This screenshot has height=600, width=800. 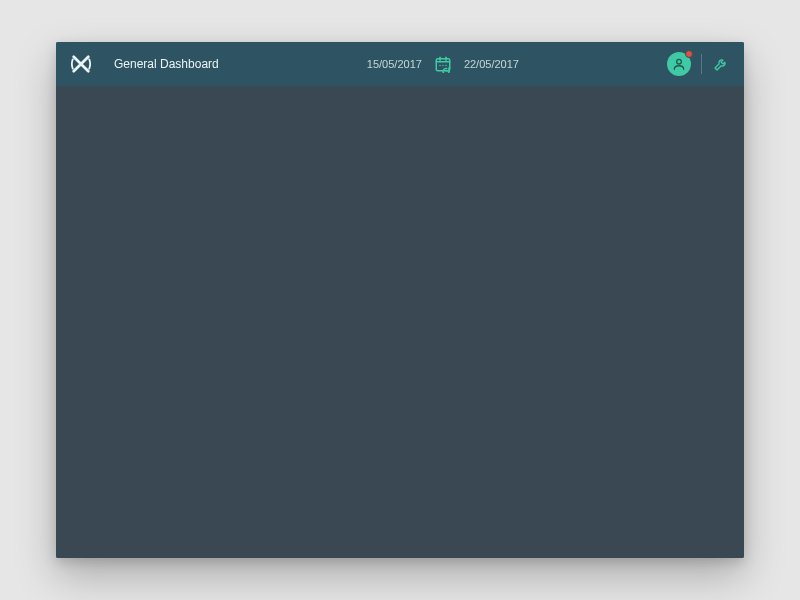 What do you see at coordinates (679, 64) in the screenshot?
I see `user-button` at bounding box center [679, 64].